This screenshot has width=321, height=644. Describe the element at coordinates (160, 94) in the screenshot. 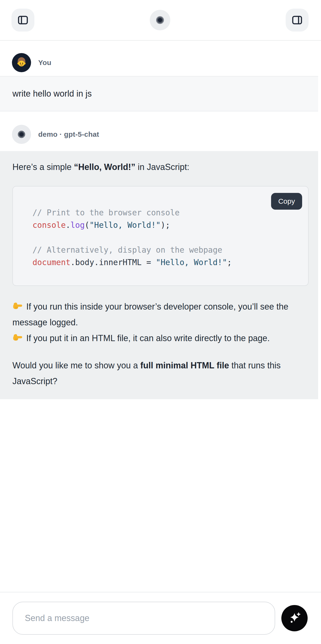

I see `user-message-text: write hello world in js` at that location.